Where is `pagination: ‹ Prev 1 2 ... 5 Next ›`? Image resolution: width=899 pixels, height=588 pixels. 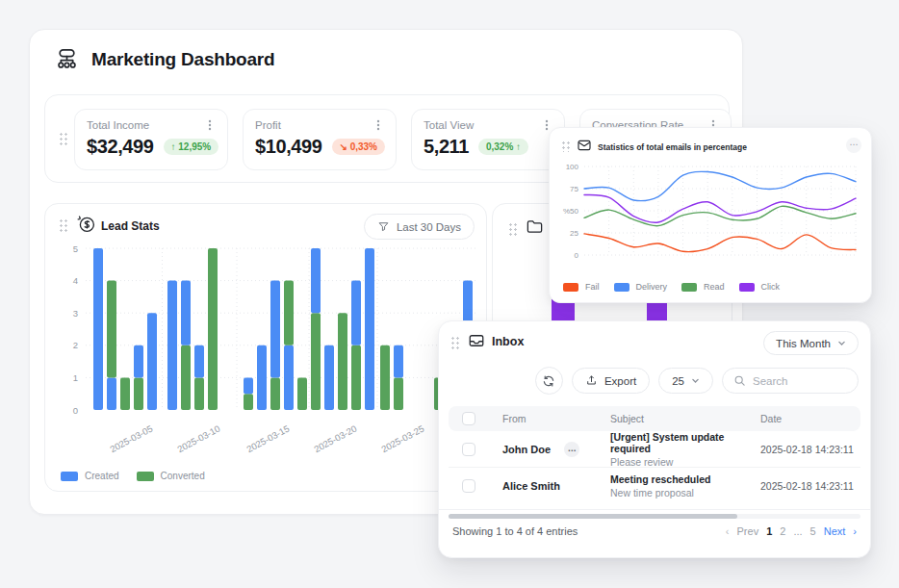 pagination: ‹ Prev 1 2 ... 5 Next › is located at coordinates (791, 531).